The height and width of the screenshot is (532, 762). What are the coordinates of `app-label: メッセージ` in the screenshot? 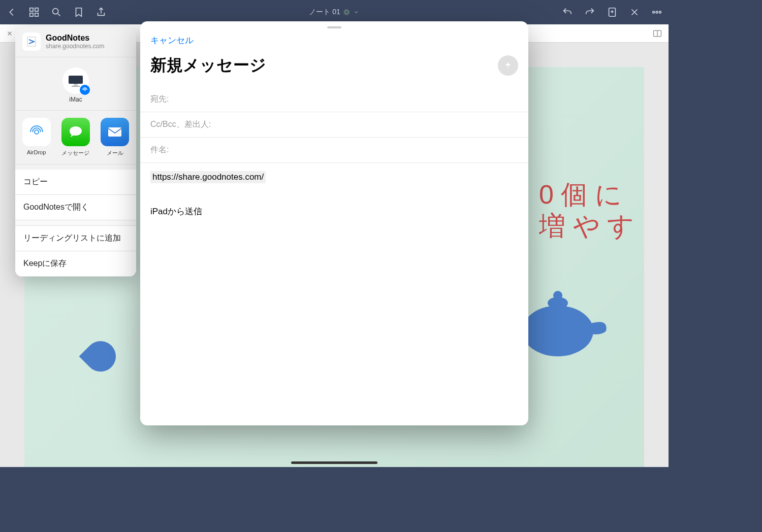 It's located at (75, 153).